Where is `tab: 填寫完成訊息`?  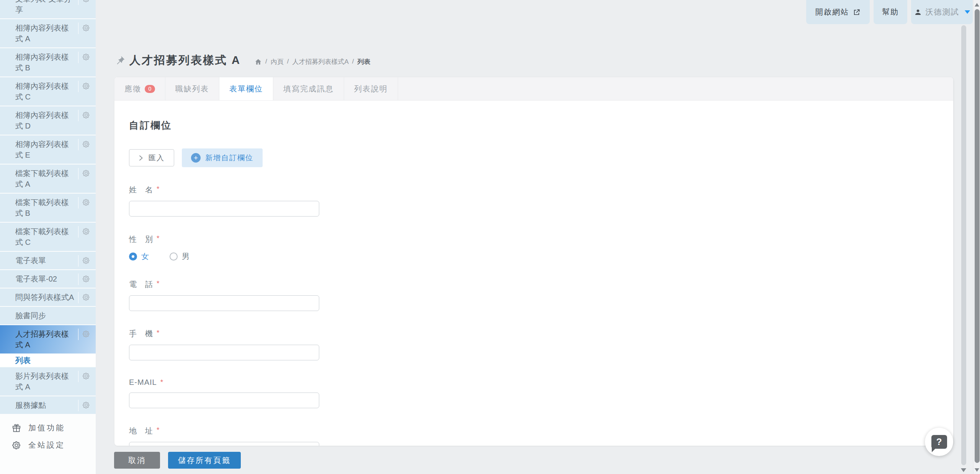 tab: 填寫完成訊息 is located at coordinates (309, 89).